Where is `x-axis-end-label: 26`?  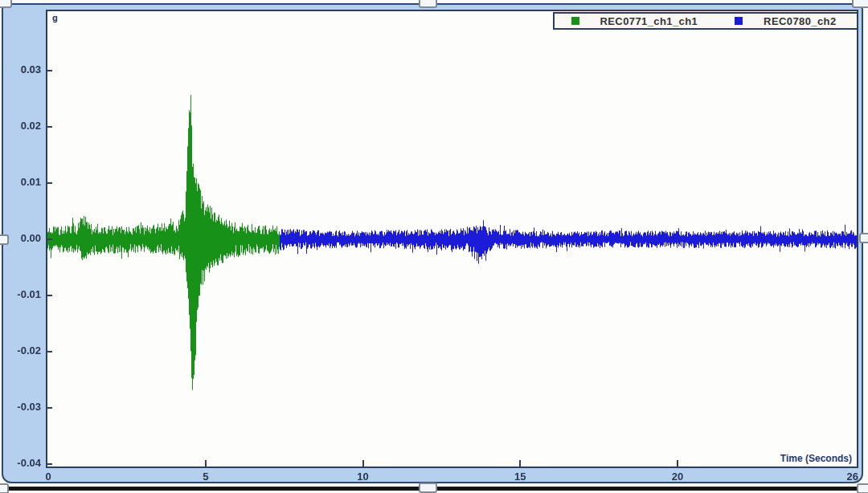
x-axis-end-label: 26 is located at coordinates (841, 477).